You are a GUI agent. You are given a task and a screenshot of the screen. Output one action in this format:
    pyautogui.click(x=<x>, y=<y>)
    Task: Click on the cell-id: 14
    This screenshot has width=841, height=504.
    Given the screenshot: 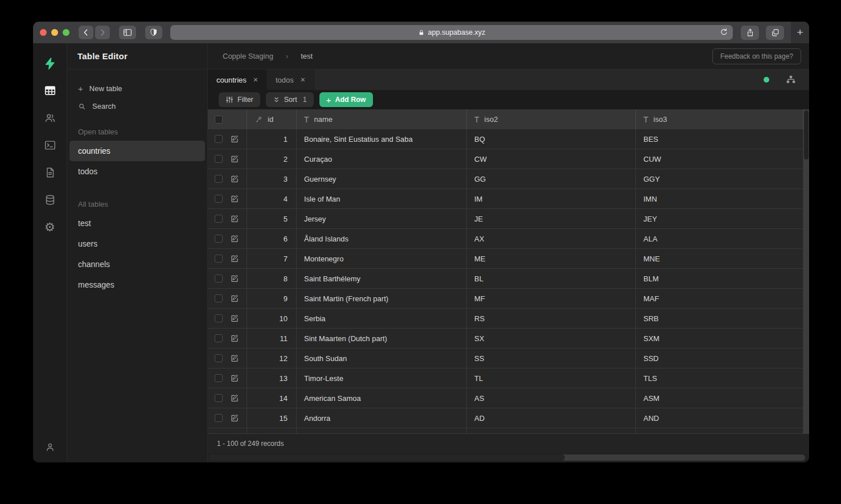 What is the action you would take?
    pyautogui.click(x=272, y=398)
    